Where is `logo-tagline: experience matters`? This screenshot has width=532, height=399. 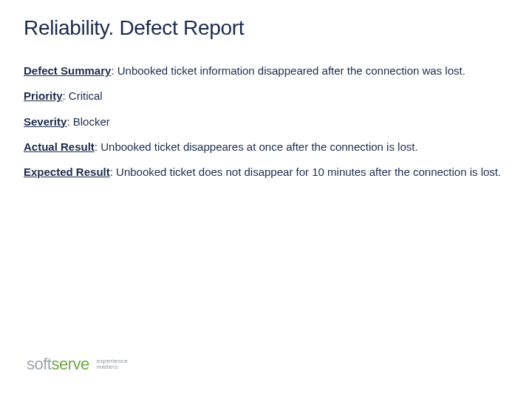 logo-tagline: experience matters is located at coordinates (112, 365).